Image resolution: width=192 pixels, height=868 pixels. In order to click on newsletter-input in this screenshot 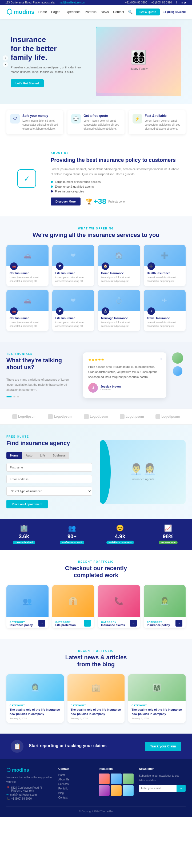, I will do `click(158, 788)`.